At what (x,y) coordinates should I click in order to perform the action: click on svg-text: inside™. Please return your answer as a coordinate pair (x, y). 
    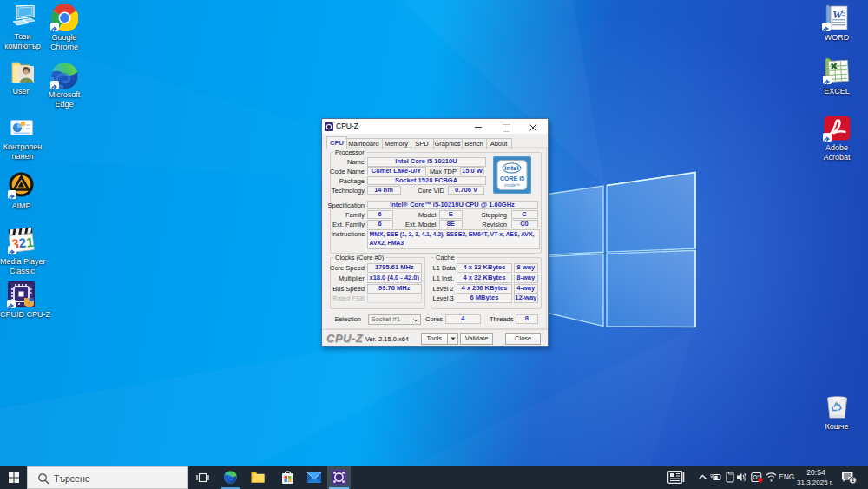
    Looking at the image, I should click on (512, 185).